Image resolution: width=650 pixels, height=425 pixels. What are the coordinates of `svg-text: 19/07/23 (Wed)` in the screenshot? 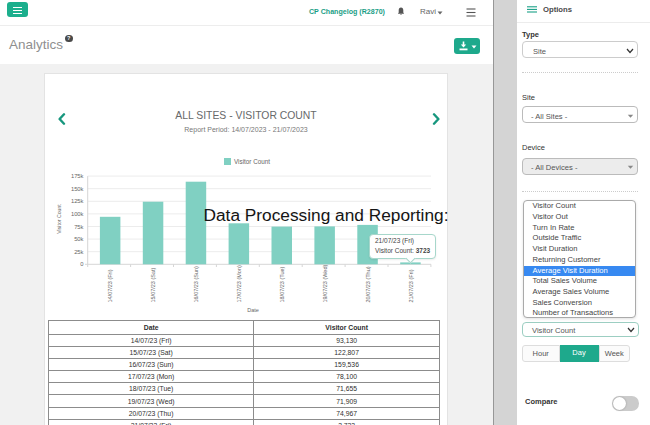 It's located at (325, 284).